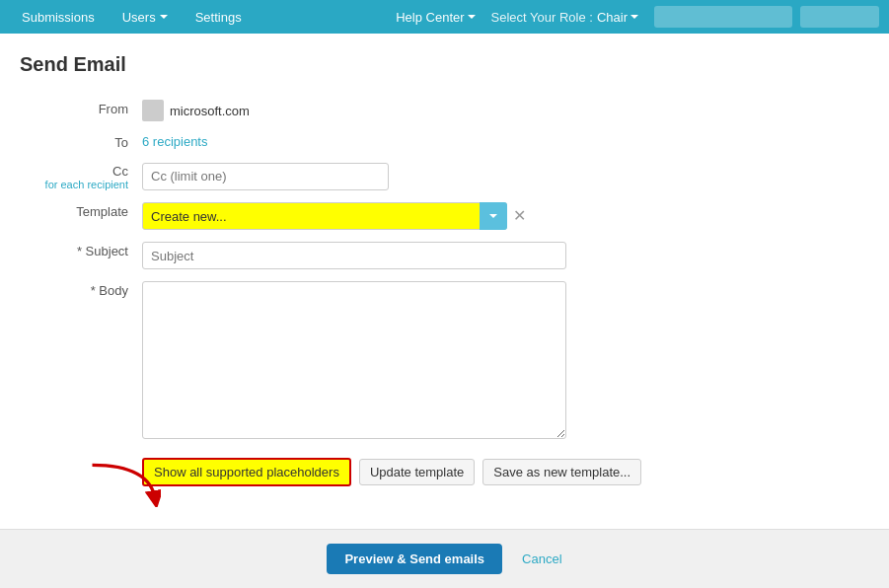 The height and width of the screenshot is (588, 889). Describe the element at coordinates (767, 17) in the screenshot. I see `navbar-right` at that location.